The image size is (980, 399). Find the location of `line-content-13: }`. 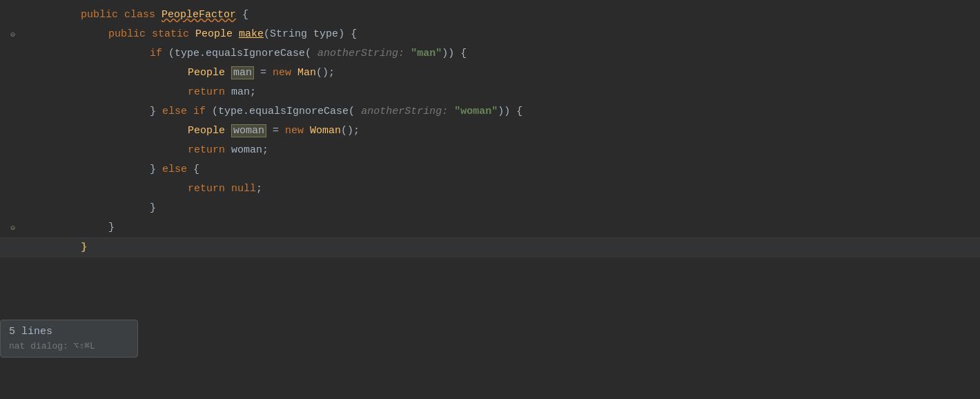

line-content-13: } is located at coordinates (57, 248).